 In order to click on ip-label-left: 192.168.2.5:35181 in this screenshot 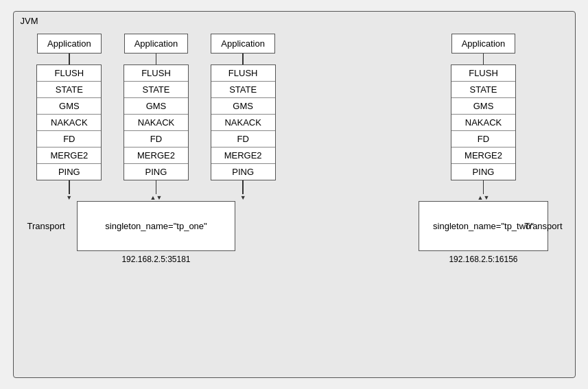, I will do `click(156, 259)`.